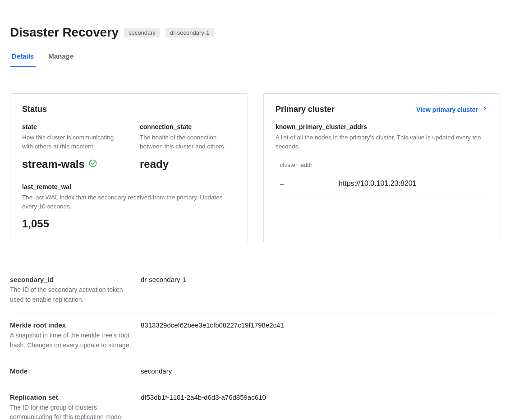 The image size is (510, 420). What do you see at coordinates (36, 224) in the screenshot?
I see `last-remote-wal-value: 1,055` at bounding box center [36, 224].